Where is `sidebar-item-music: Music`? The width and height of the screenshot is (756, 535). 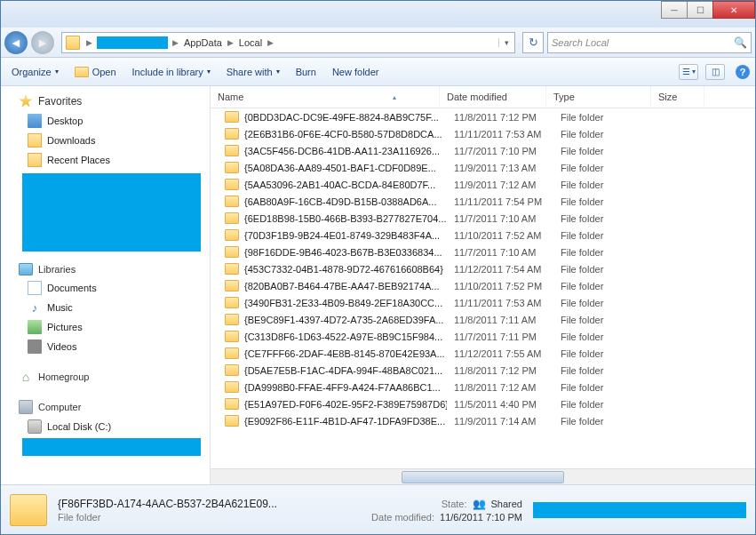 sidebar-item-music: Music is located at coordinates (105, 307).